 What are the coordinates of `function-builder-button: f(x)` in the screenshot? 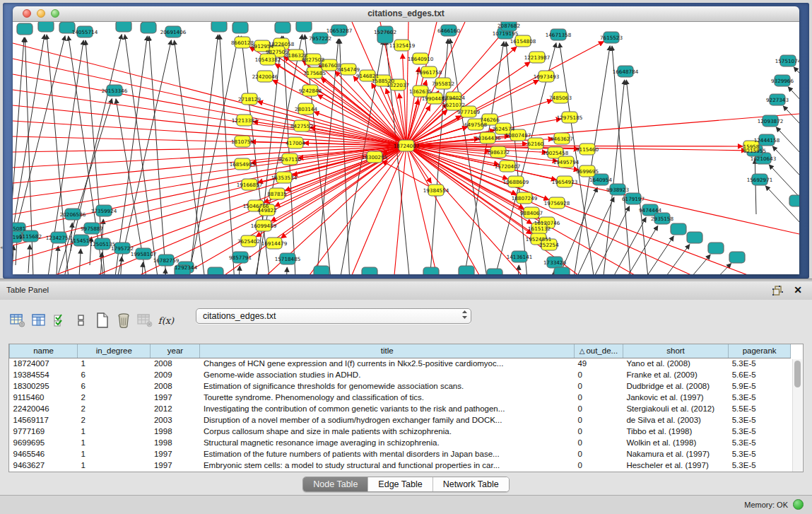 It's located at (166, 320).